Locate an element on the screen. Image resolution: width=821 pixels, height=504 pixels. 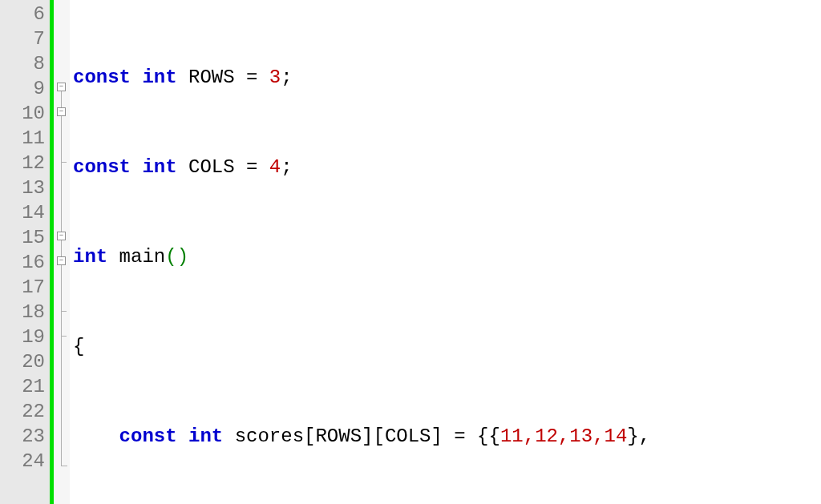
line-number: 14 is located at coordinates (24, 213).